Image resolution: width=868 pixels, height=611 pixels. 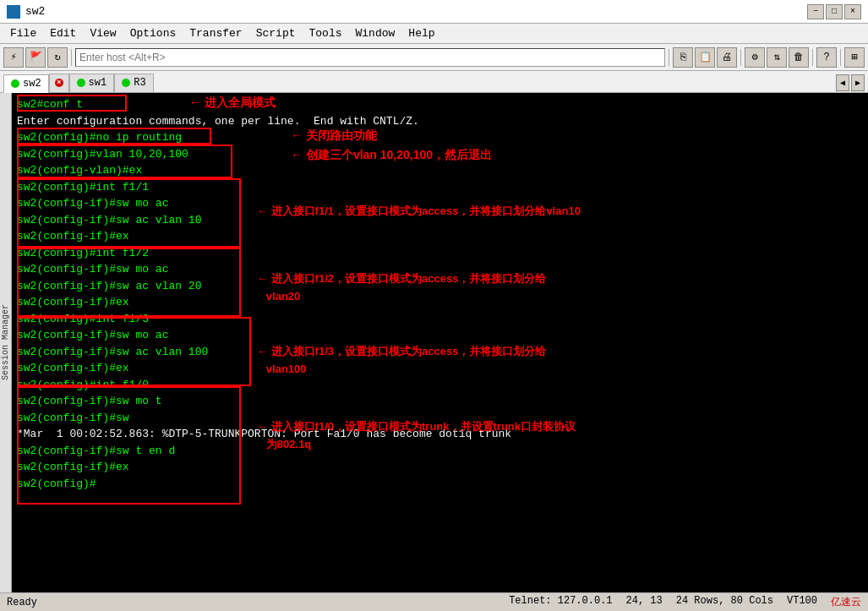 I want to click on terminal-line-6: sw2(config)#int f1/1, so click(x=439, y=188).